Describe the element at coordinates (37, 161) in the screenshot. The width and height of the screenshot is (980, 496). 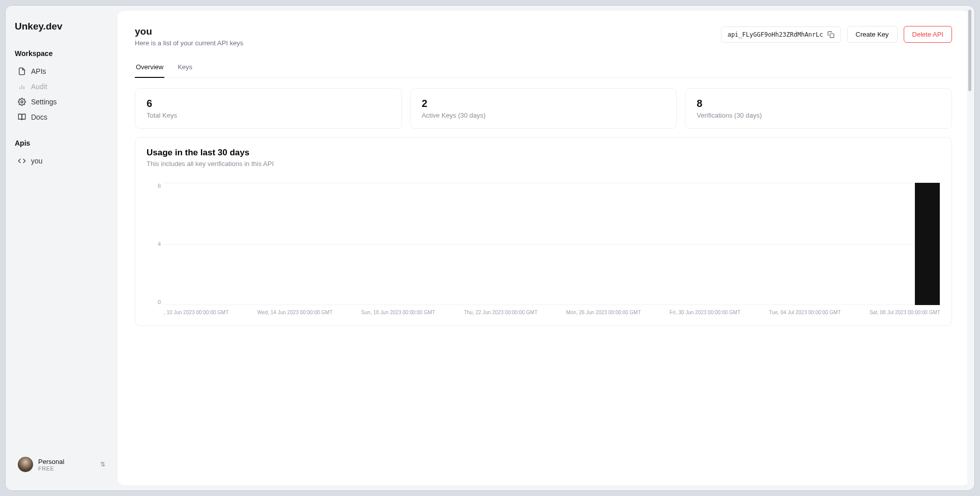
I see `sidebar-item-label: you` at that location.